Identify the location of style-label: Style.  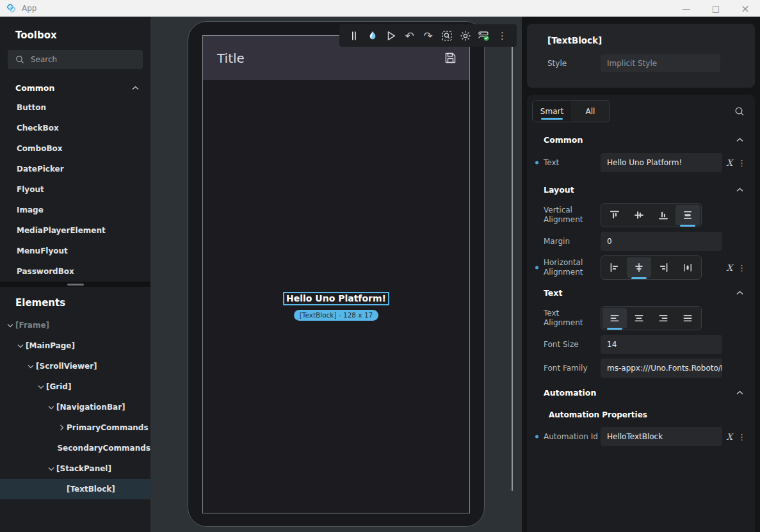
(574, 64).